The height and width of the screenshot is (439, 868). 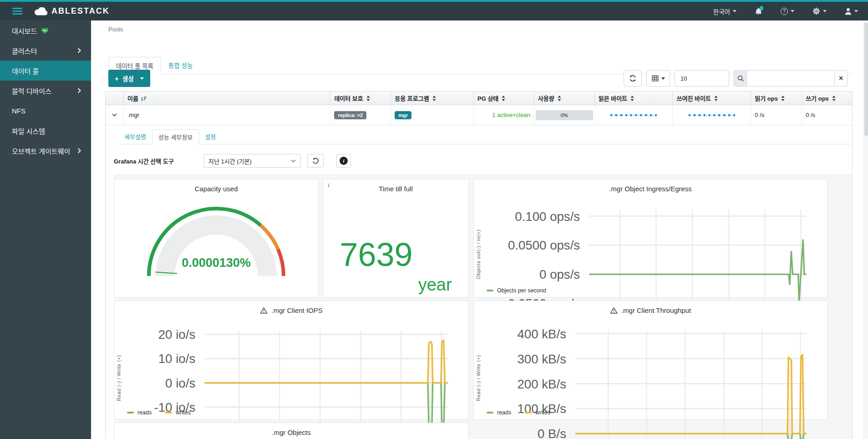 What do you see at coordinates (144, 98) in the screenshot?
I see `sort-amount-icon` at bounding box center [144, 98].